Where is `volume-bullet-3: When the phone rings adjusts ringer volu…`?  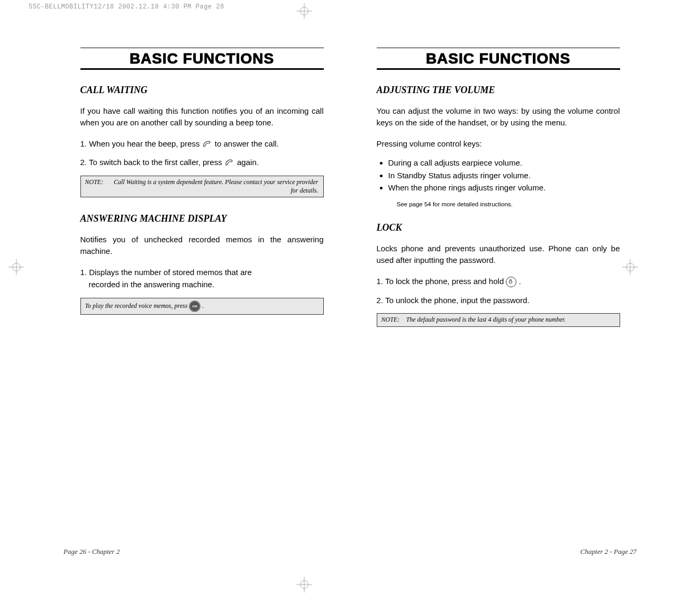
volume-bullet-3: When the phone rings adjusts ringer volu… is located at coordinates (504, 187).